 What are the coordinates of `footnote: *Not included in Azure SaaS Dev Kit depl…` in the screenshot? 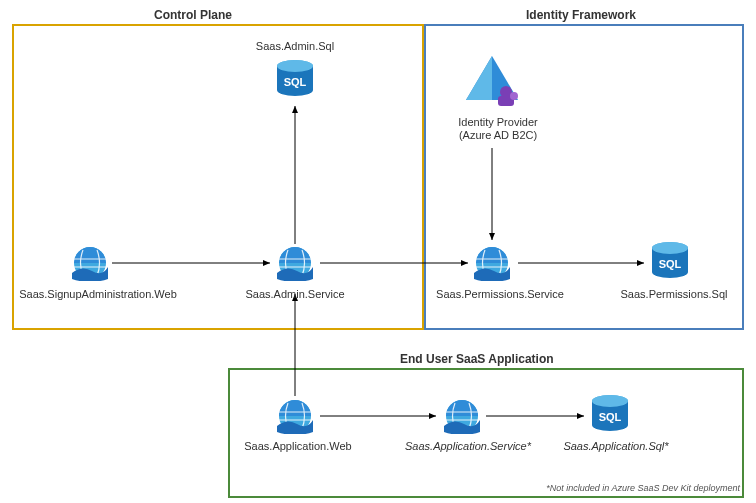 It's located at (643, 488).